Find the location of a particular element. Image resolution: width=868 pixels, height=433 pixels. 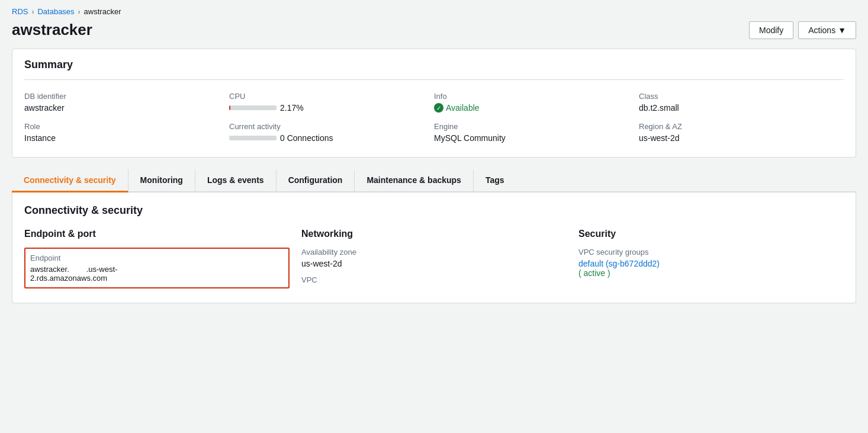

tabs-bar: Connectivity & security Monitoring Logs … is located at coordinates (434, 181).